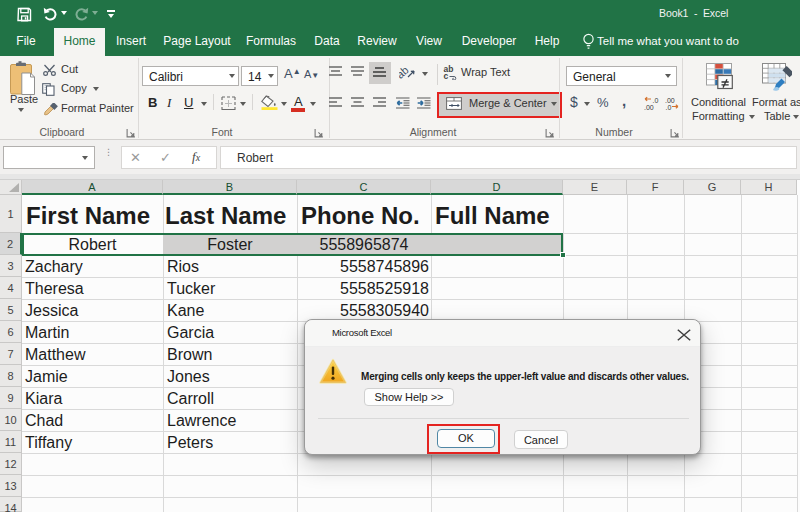 This screenshot has height=512, width=800. What do you see at coordinates (405, 72) in the screenshot?
I see `svg-text: ab` at bounding box center [405, 72].